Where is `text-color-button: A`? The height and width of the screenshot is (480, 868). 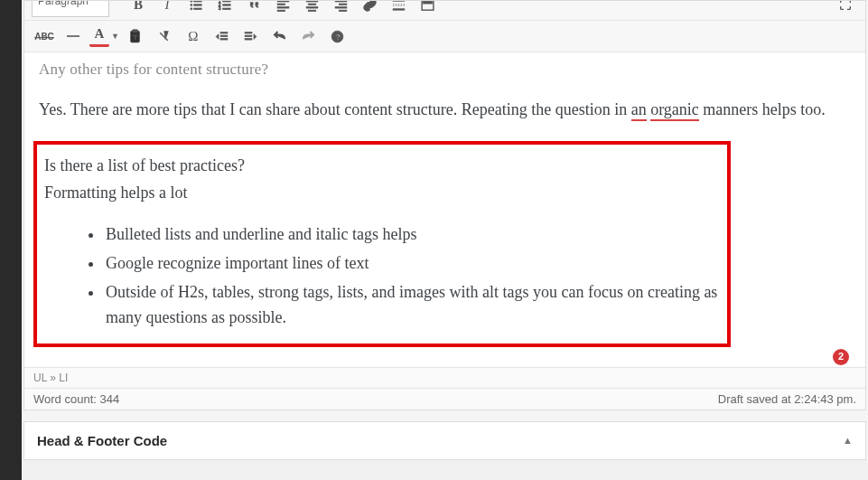
text-color-button: A is located at coordinates (99, 36).